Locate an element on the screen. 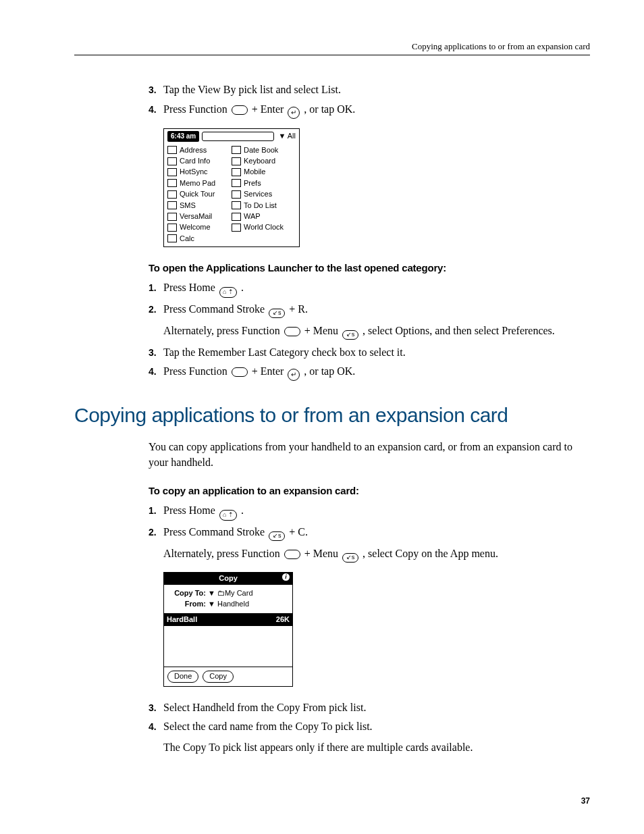 Image resolution: width=644 pixels, height=834 pixels. step-row: 2.Press Command Stroke ↙s + C. is located at coordinates (369, 533).